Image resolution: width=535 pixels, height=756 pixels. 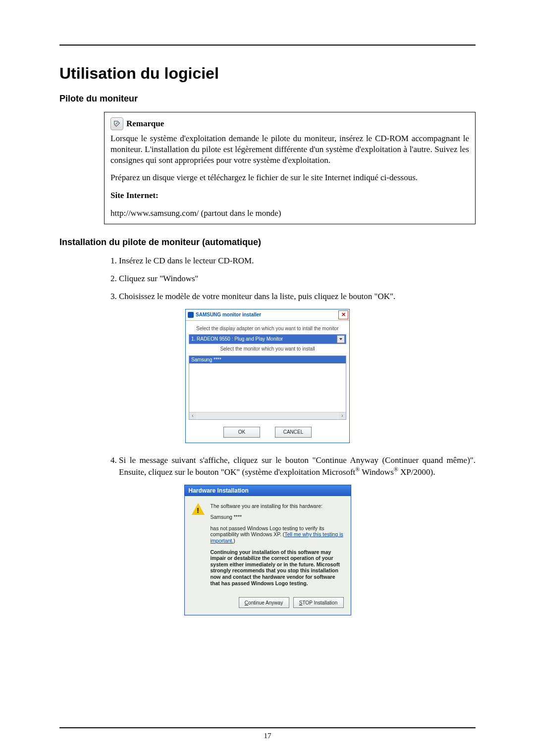 What do you see at coordinates (290, 168) in the screenshot?
I see `note-box: Remarque Lorsque le système d'exploitati…` at bounding box center [290, 168].